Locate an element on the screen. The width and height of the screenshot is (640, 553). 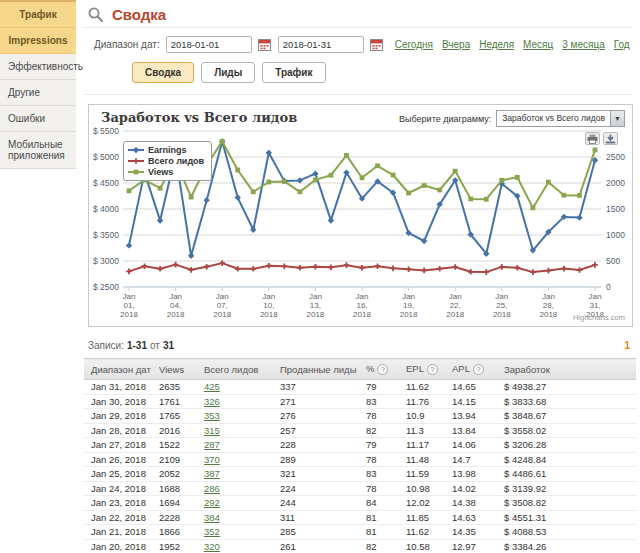
svg-text: Jan25,2018 is located at coordinates (502, 306).